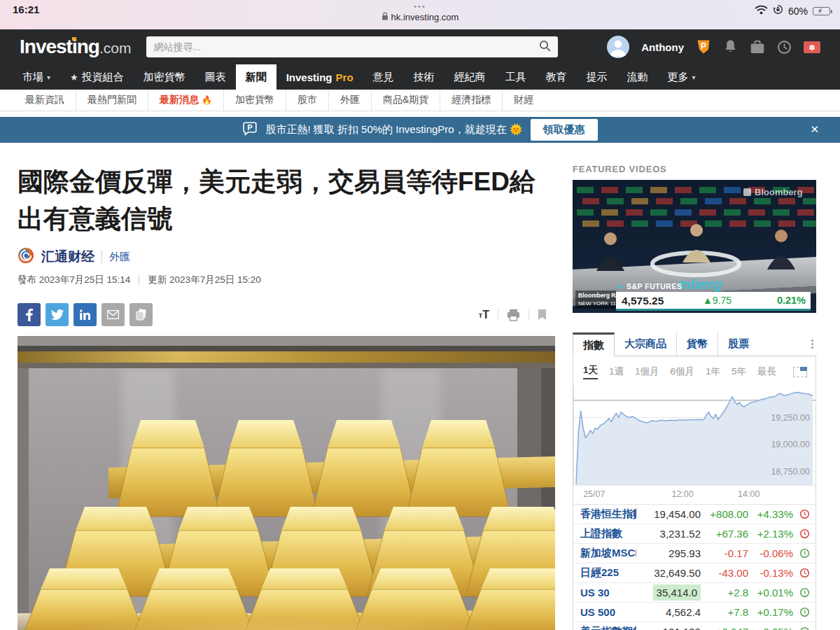 This screenshot has width=840, height=630. I want to click on svg-text: 12:00, so click(682, 494).